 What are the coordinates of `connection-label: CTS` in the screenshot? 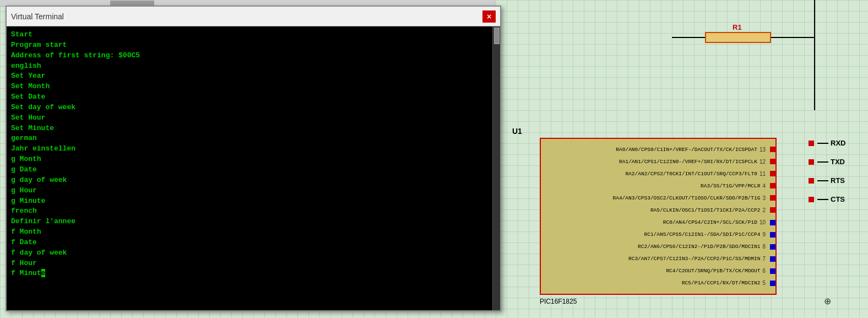 It's located at (827, 200).